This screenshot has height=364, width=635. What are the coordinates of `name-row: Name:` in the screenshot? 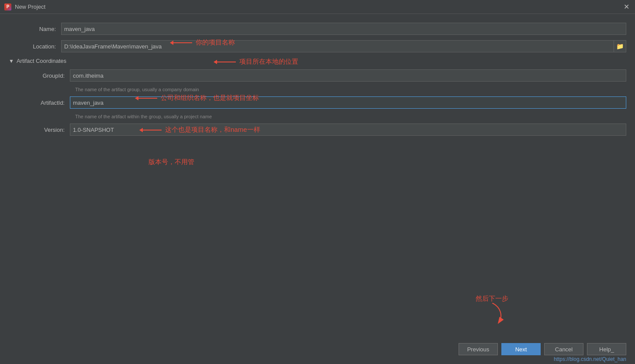 It's located at (318, 29).